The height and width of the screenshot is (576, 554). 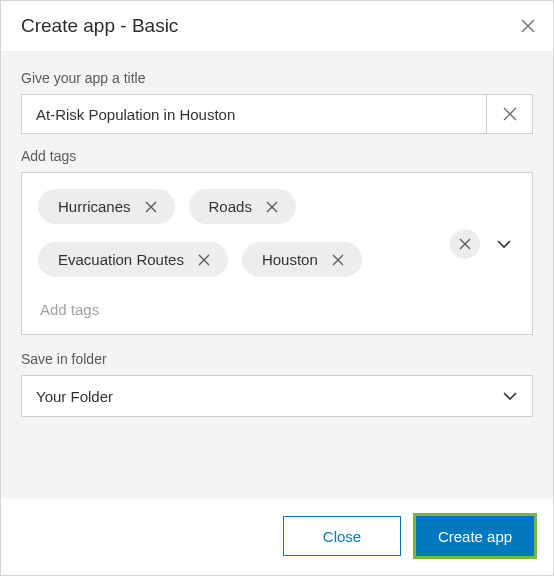 I want to click on tag-chip: Houston, so click(x=302, y=260).